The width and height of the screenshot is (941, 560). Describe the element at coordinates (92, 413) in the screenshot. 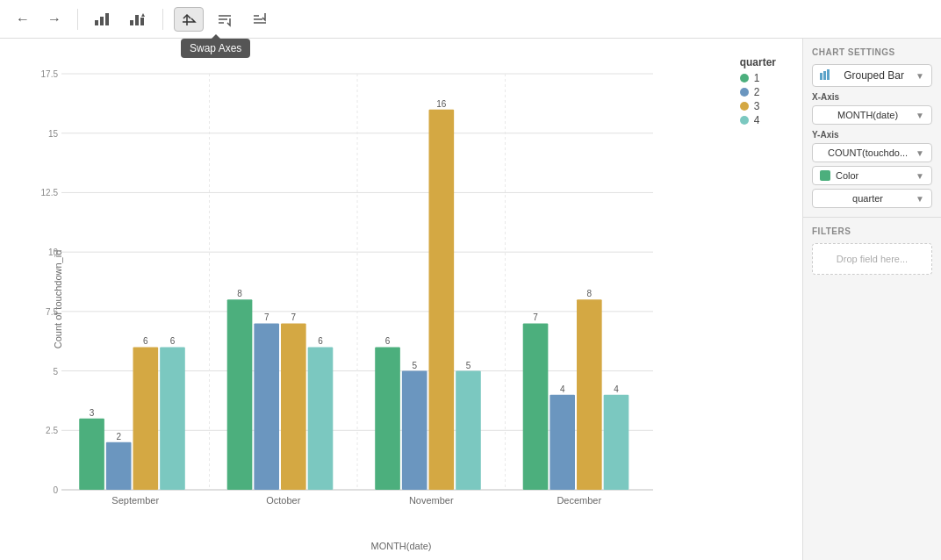

I see `svg-text: 3` at that location.